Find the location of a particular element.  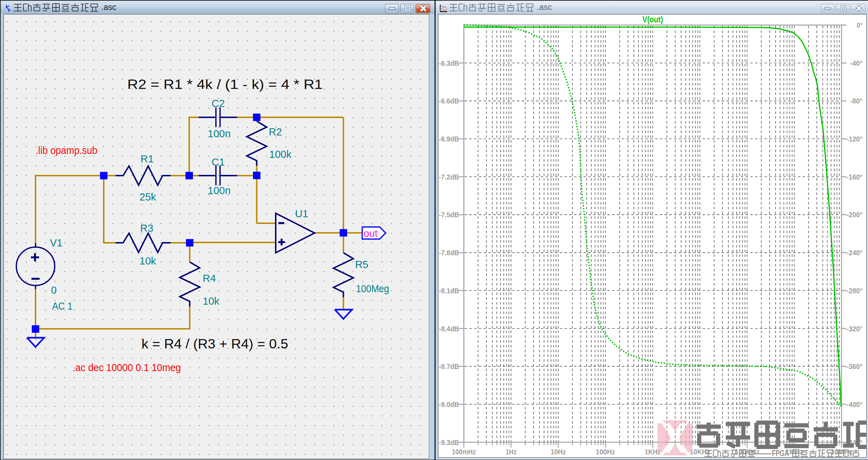

svg-text: -8.4dB is located at coordinates (449, 328).